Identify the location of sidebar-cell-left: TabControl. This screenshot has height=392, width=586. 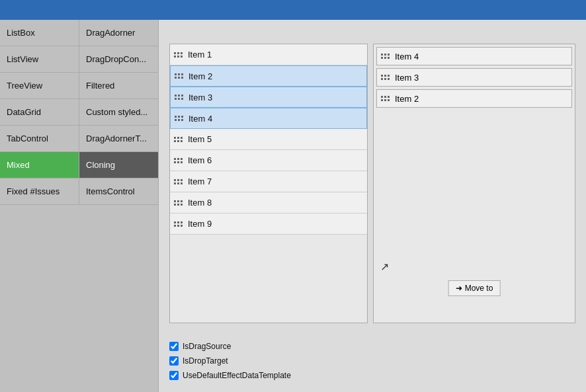
(40, 139).